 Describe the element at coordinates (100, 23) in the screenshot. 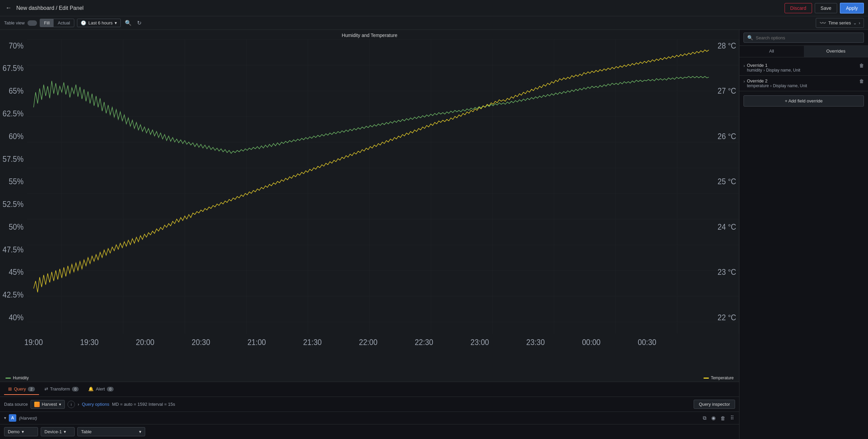

I see `time-range-label: Last 6 hours` at that location.